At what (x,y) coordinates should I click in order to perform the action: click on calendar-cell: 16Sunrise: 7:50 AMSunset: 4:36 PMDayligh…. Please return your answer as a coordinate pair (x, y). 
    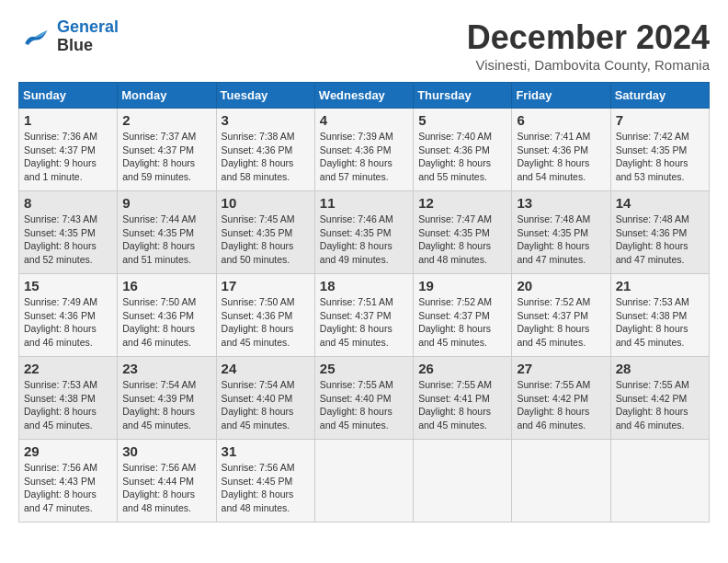
    Looking at the image, I should click on (167, 316).